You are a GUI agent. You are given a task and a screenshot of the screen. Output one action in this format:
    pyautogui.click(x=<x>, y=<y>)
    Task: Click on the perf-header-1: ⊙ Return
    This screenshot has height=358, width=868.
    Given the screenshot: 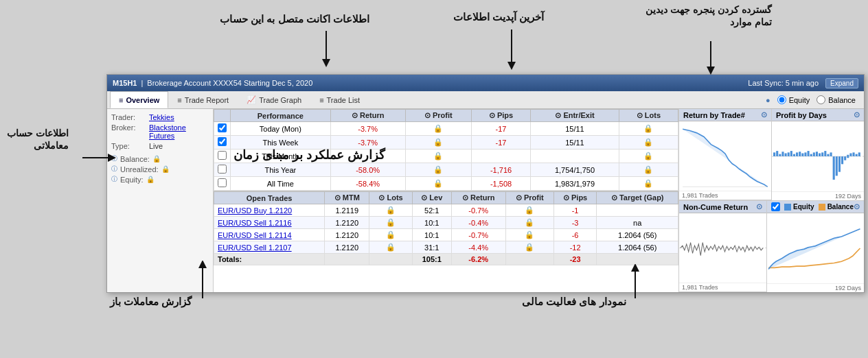 What is the action you would take?
    pyautogui.click(x=368, y=116)
    